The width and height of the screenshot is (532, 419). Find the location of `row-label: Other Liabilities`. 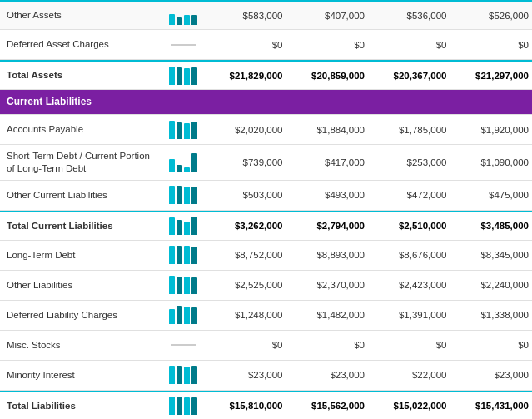

row-label: Other Liabilities is located at coordinates (82, 285).